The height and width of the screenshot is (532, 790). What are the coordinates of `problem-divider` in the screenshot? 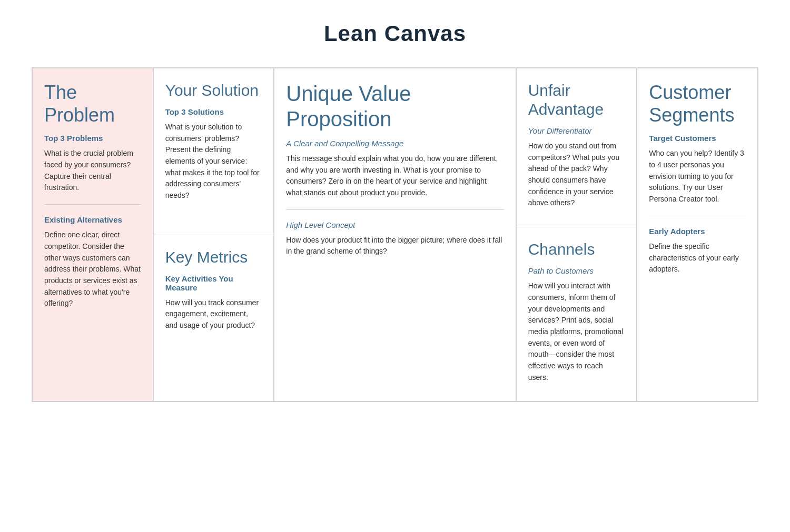 It's located at (93, 204).